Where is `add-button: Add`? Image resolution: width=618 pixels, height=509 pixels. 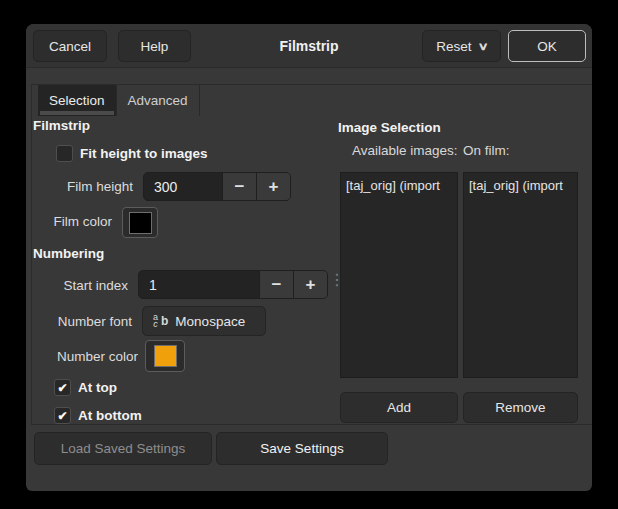 add-button: Add is located at coordinates (399, 408).